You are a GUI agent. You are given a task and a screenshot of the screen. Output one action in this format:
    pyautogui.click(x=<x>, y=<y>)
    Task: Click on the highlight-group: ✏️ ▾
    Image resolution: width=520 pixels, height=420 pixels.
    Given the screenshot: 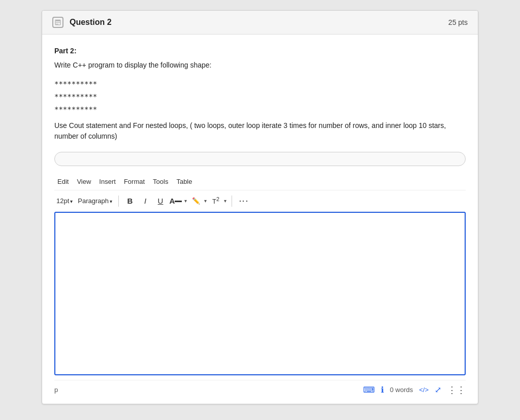 What is the action you would take?
    pyautogui.click(x=198, y=201)
    